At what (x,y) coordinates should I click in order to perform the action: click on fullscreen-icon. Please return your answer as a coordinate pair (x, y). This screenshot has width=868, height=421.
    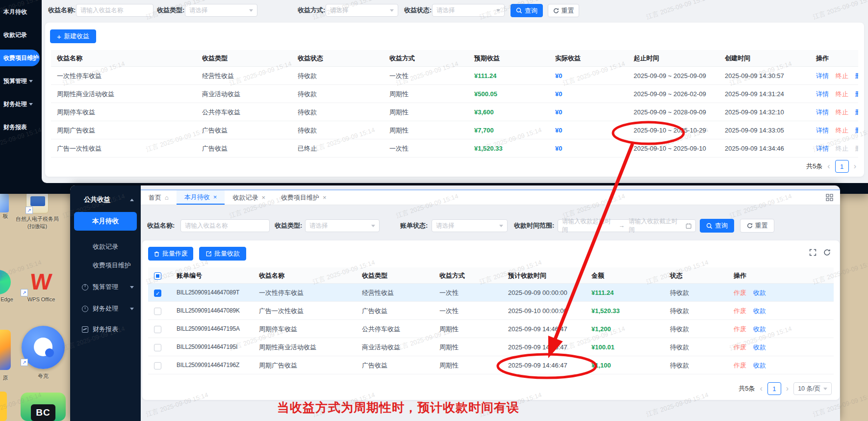
    Looking at the image, I should click on (813, 252).